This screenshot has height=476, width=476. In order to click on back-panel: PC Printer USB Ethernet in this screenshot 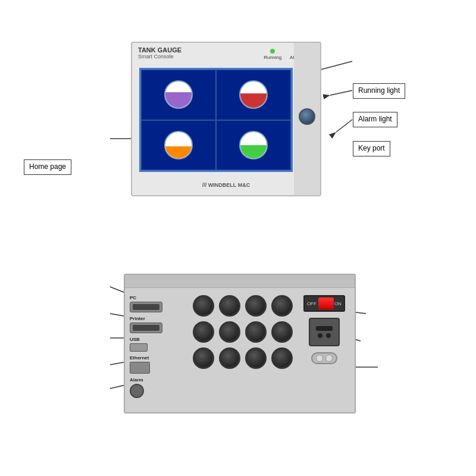, I will do `click(240, 344)`.